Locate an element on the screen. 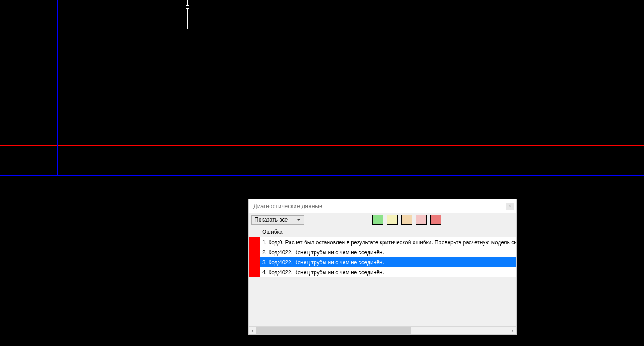  scroll-track is located at coordinates (383, 331).